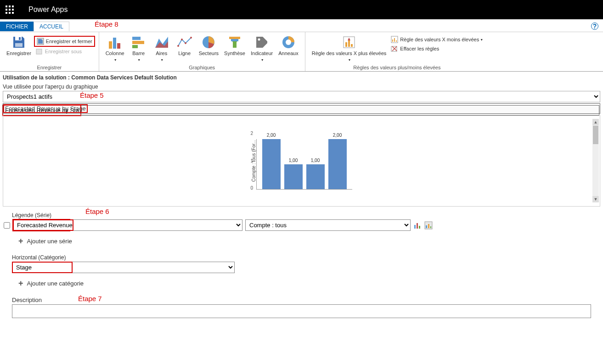 Image resolution: width=603 pixels, height=364 pixels. Describe the element at coordinates (288, 42) in the screenshot. I see `donut-chart-icon` at that location.